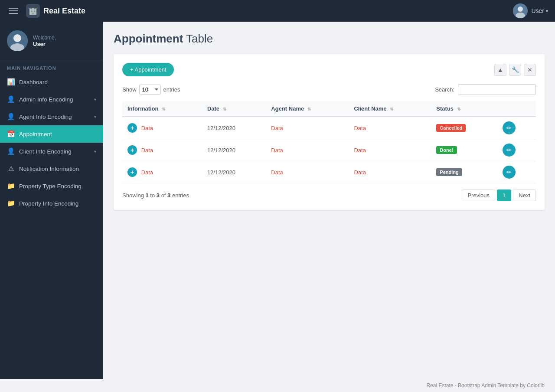  What do you see at coordinates (530, 70) in the screenshot?
I see `close-button: ✕` at bounding box center [530, 70].